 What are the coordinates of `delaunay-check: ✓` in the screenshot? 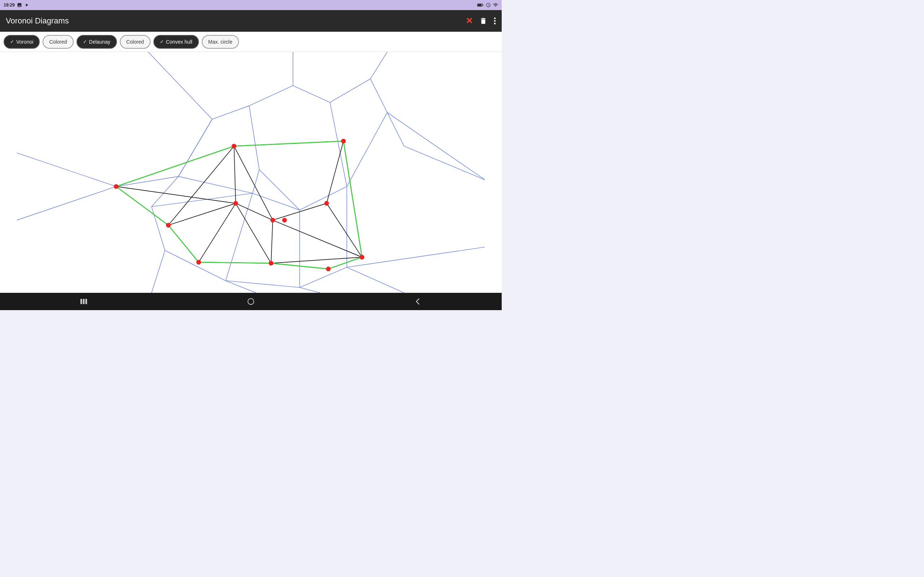 It's located at (85, 42).